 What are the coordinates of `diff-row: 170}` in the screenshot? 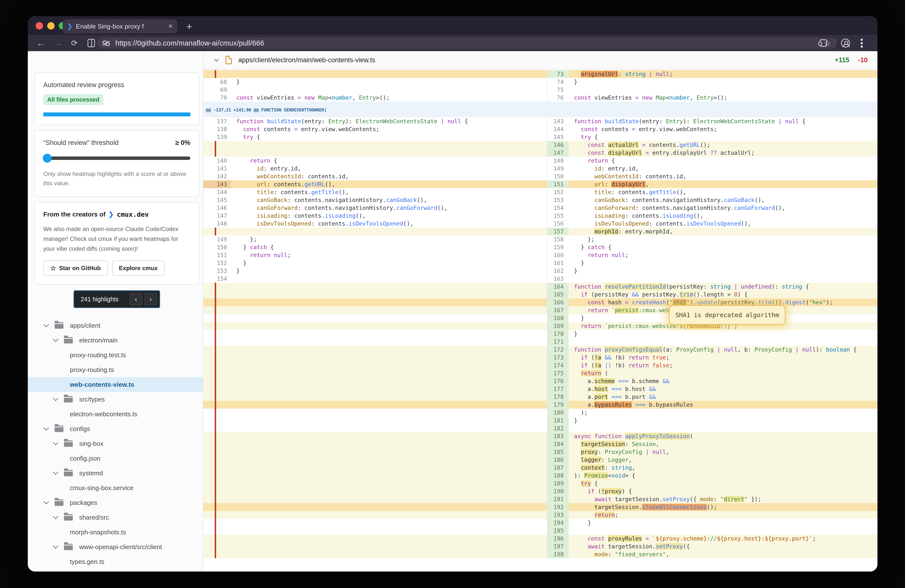 It's located at (541, 334).